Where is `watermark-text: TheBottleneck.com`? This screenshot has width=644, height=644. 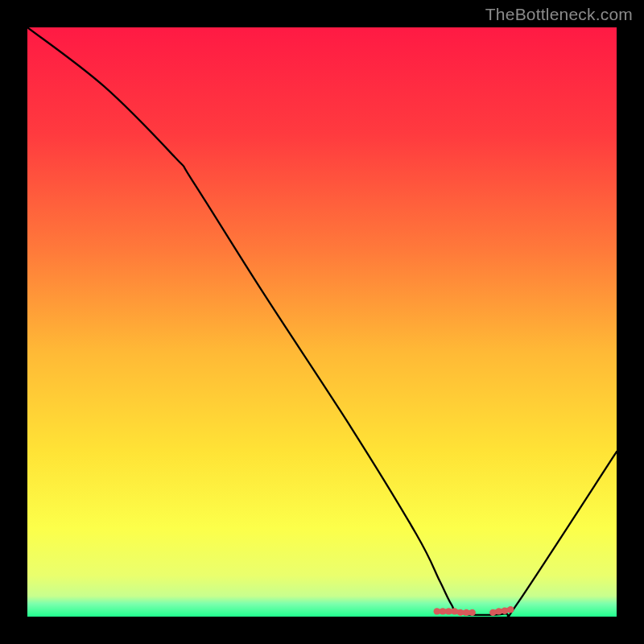
watermark-text: TheBottleneck.com is located at coordinates (559, 14).